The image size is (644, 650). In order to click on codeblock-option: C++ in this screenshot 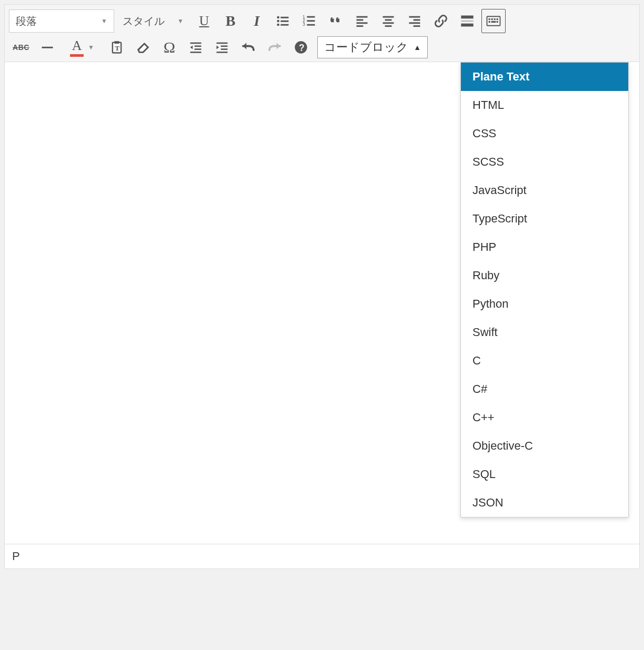, I will do `click(545, 418)`.